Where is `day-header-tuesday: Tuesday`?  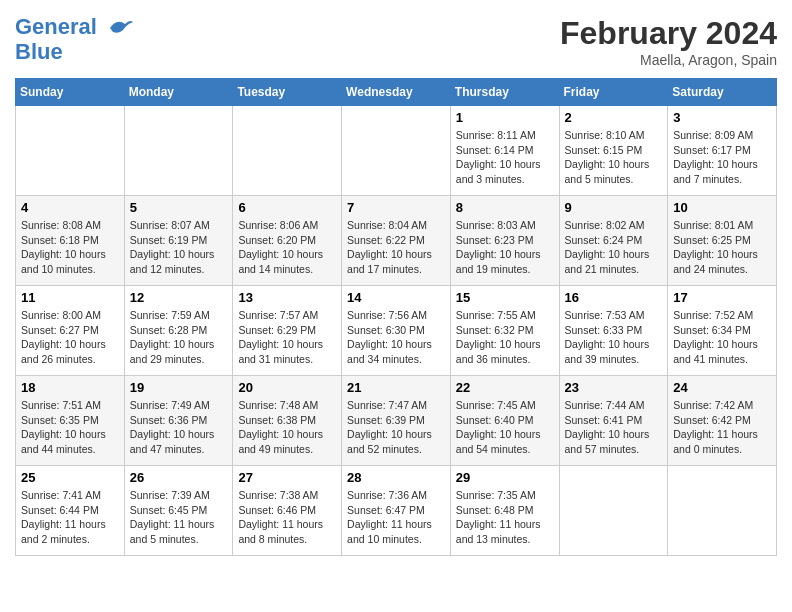 day-header-tuesday: Tuesday is located at coordinates (288, 92).